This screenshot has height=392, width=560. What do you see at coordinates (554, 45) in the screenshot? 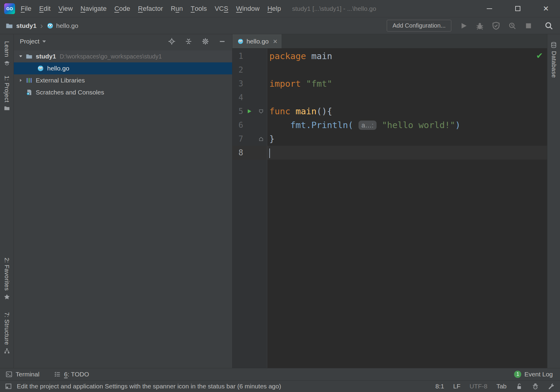
I see `database-icon` at bounding box center [554, 45].